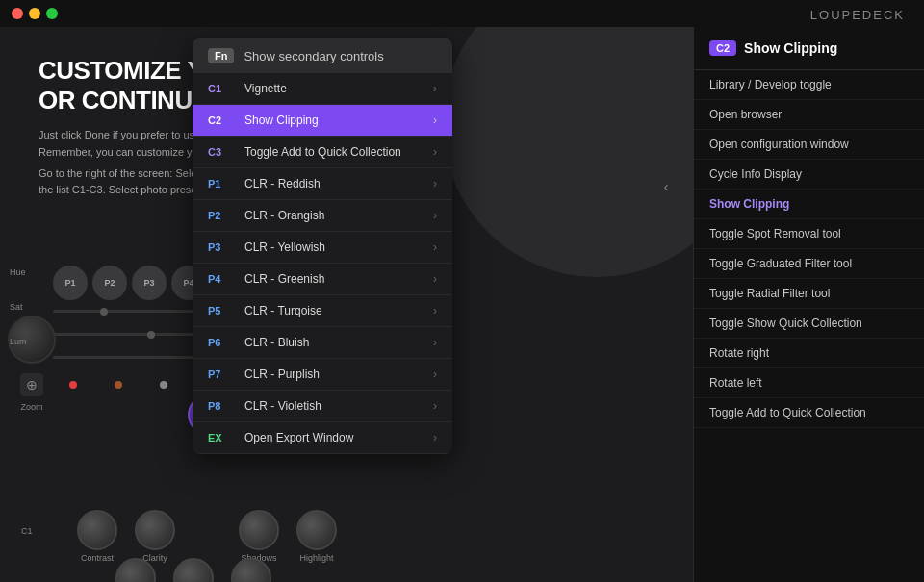 This screenshot has height=582, width=924. I want to click on item-label: CLR - Orangish, so click(339, 215).